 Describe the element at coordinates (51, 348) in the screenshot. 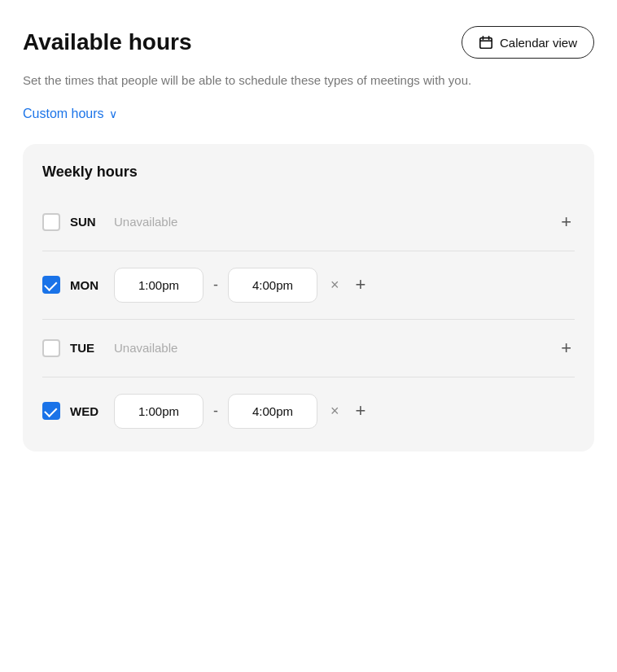

I see `tue-checkbox` at that location.